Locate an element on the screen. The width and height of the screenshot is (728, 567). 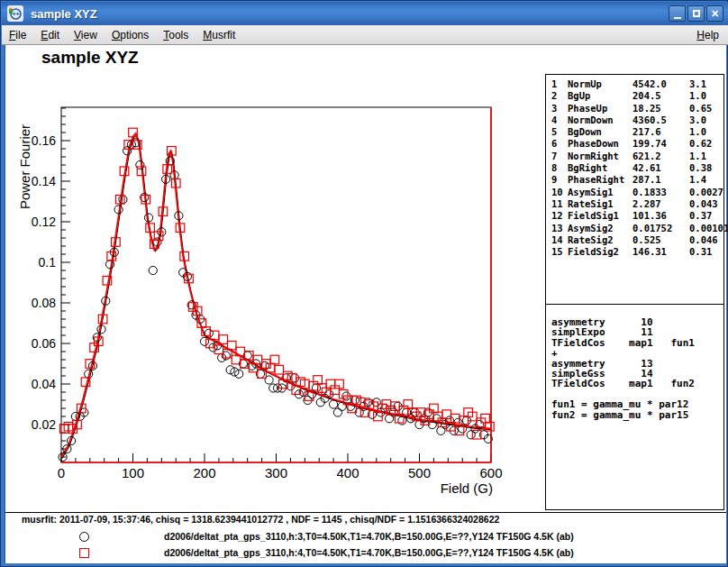
param-row: 9PhaseRight287.11.4 is located at coordinates (638, 180).